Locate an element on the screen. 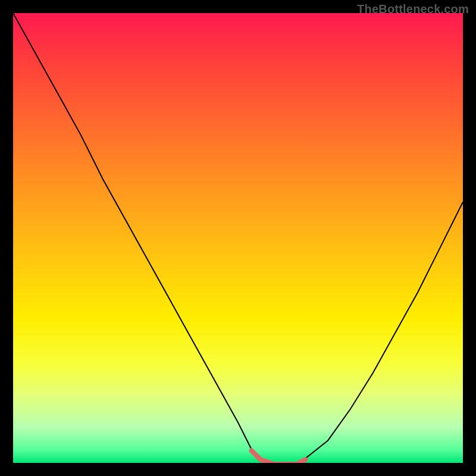 The height and width of the screenshot is (476, 476). frame-bottom is located at coordinates (238, 469).